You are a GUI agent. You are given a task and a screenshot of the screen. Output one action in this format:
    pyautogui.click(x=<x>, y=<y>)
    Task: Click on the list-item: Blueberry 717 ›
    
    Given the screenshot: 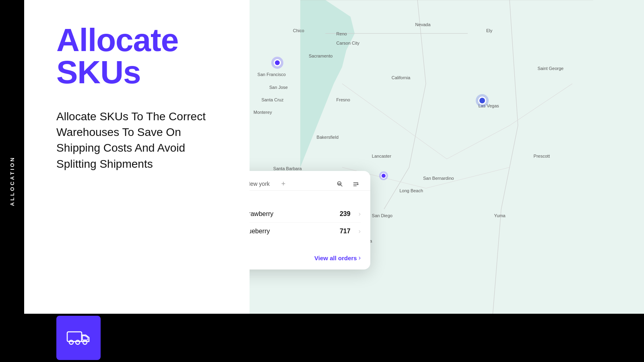 What is the action you would take?
    pyautogui.click(x=305, y=231)
    